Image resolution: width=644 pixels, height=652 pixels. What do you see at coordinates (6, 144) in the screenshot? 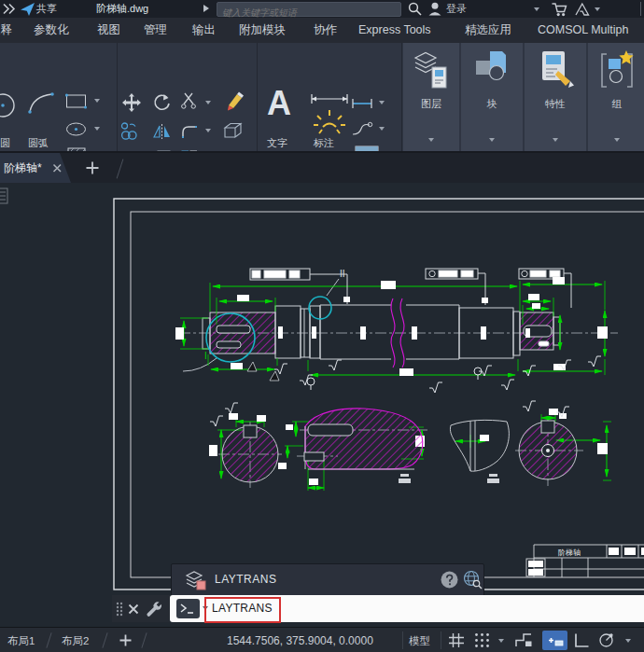
I see `circle-tool-label: 圆` at bounding box center [6, 144].